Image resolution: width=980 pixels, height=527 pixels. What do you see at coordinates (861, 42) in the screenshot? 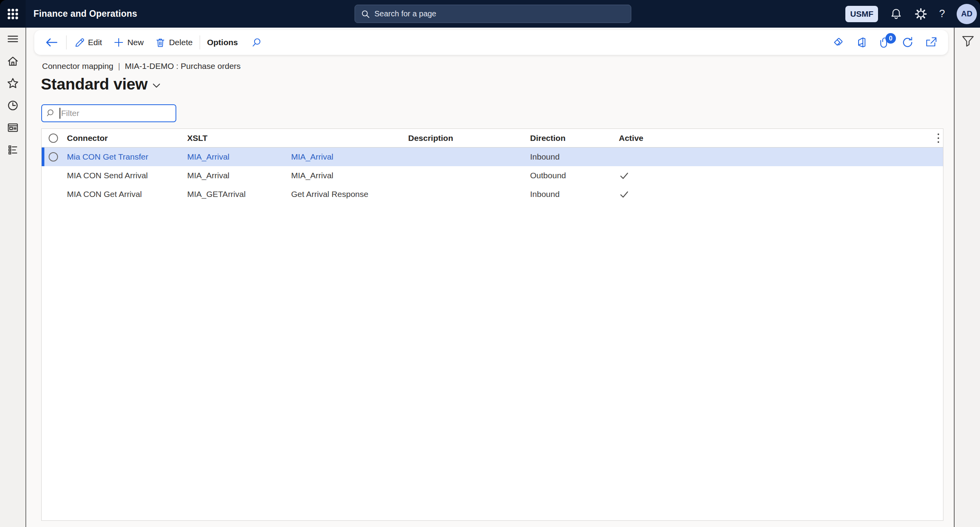
I see `office-icon` at bounding box center [861, 42].